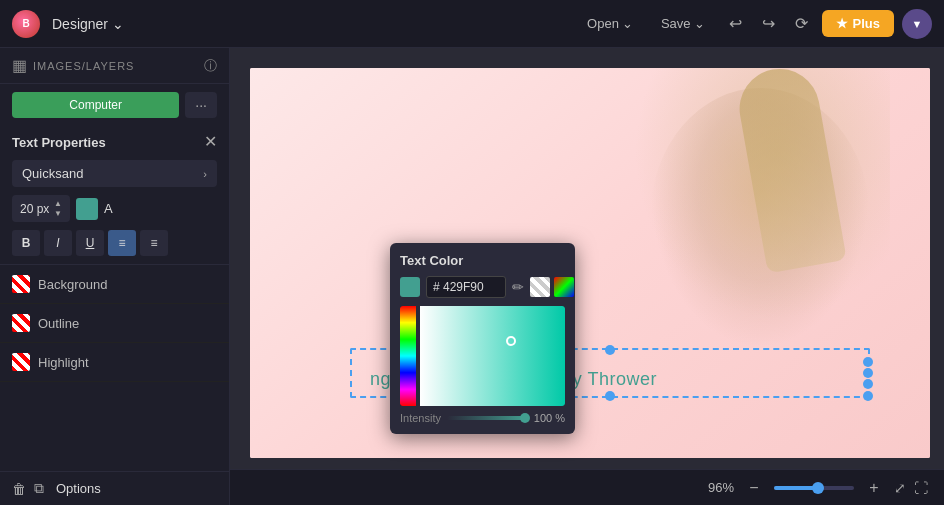 This screenshot has height=505, width=944. Describe the element at coordinates (472, 24) in the screenshot. I see `topbar: B Designer ⌄ Open ⌄ Save ⌄ ↩ ↪ ⟳ ★ Plus …` at that location.